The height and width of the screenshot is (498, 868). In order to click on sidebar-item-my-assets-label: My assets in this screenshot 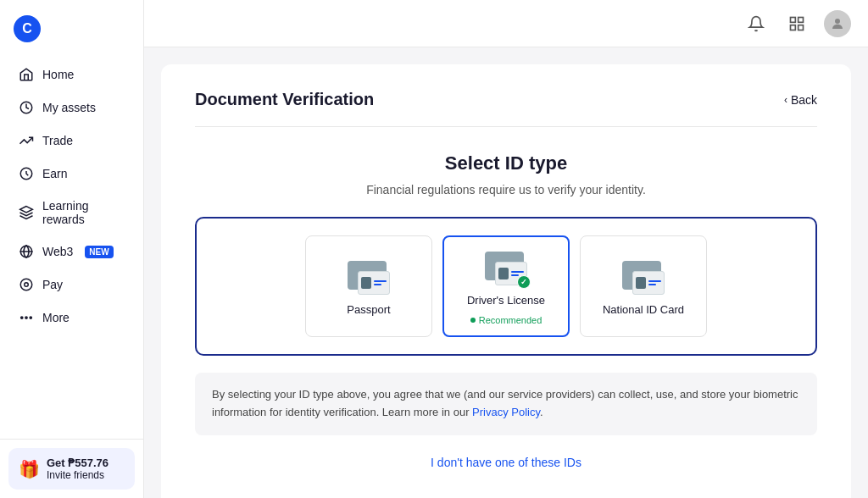, I will do `click(70, 108)`.